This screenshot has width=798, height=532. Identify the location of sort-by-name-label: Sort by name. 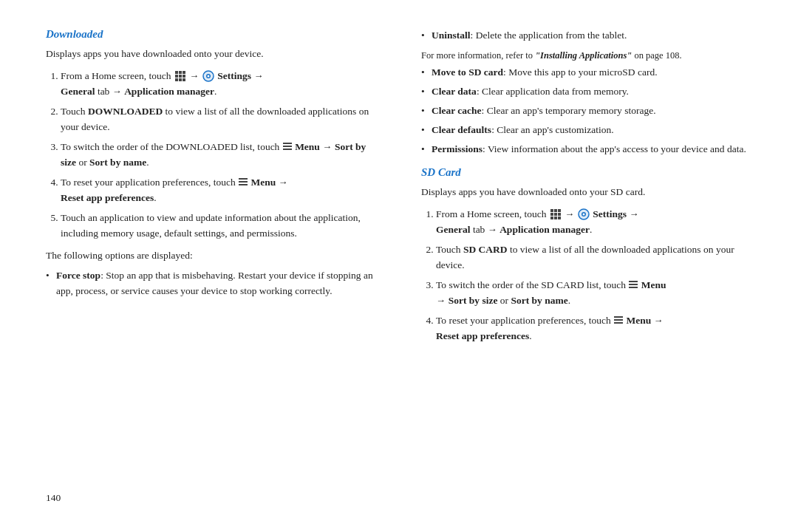
(118, 163).